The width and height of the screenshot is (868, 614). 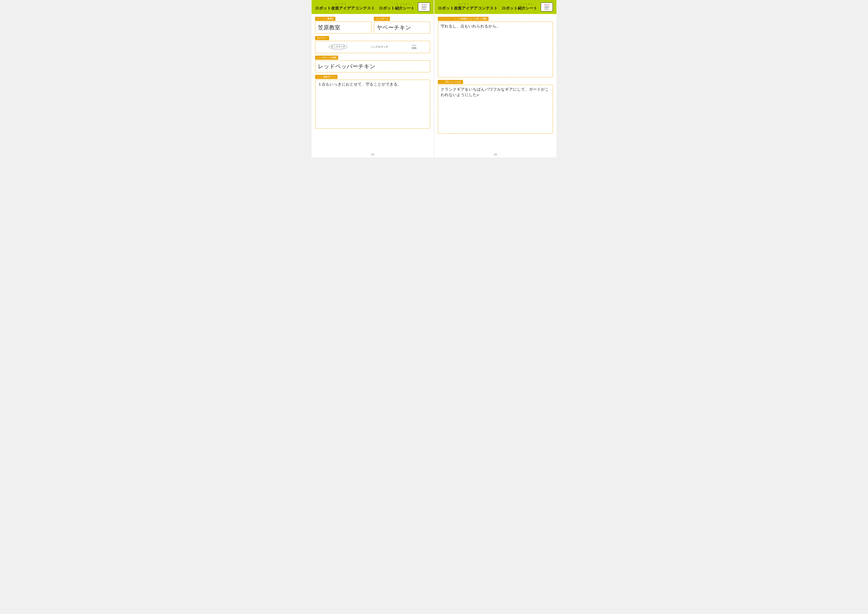 I want to click on nickname-section: ニックネーム ヤベーチキン, so click(x=402, y=25).